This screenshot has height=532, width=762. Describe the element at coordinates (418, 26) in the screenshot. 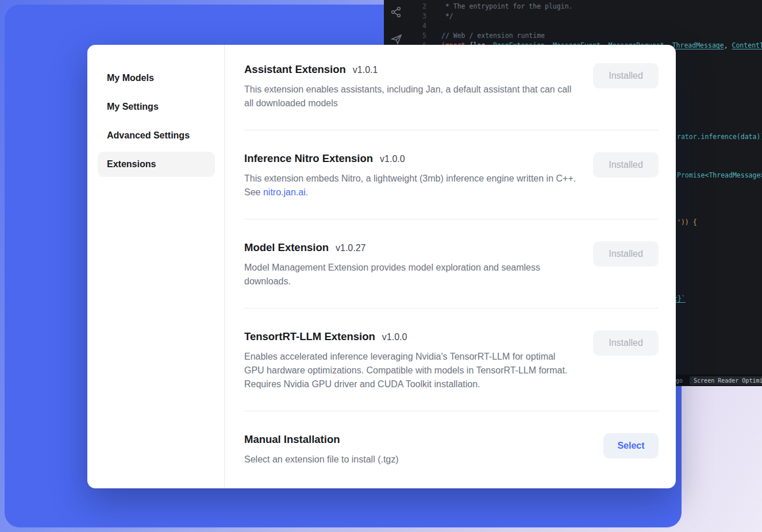

I see `line-number: 4` at that location.